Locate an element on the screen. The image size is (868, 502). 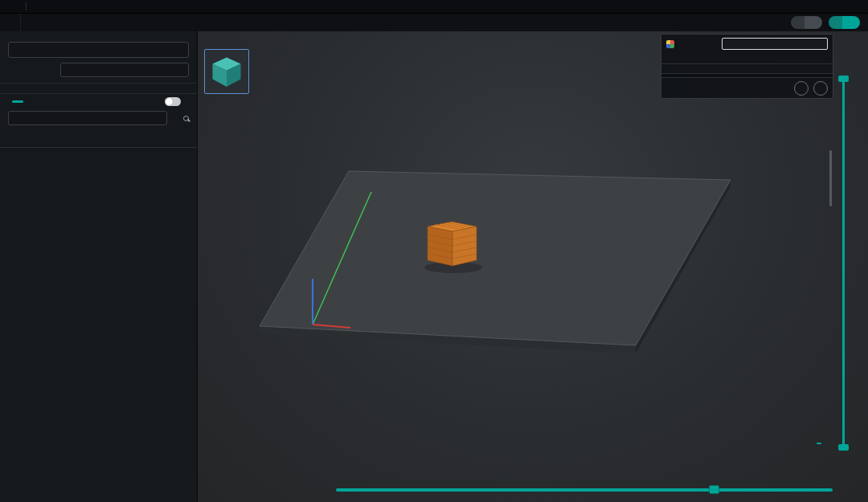
line-type-table-header is located at coordinates (747, 58).